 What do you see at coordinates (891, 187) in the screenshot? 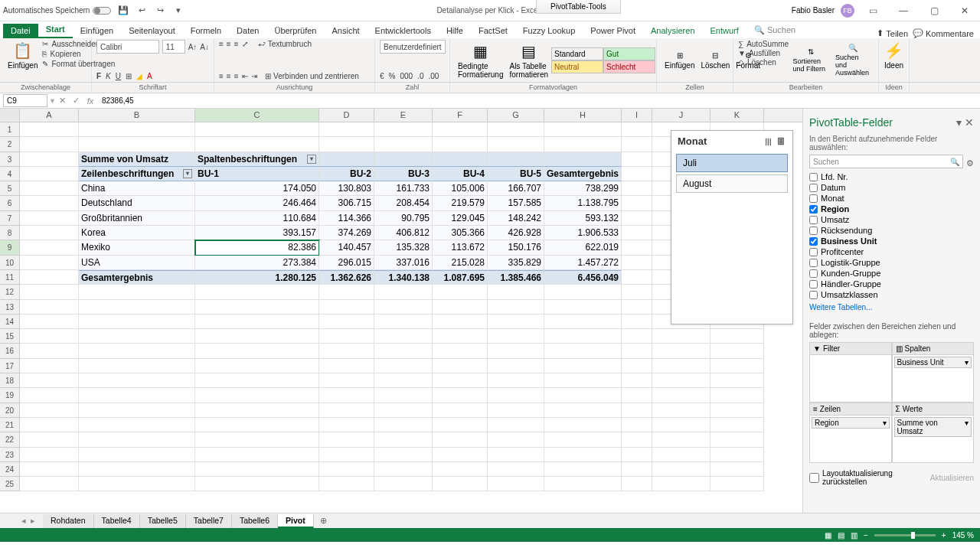
I see `field-datum: Datum` at bounding box center [891, 187].